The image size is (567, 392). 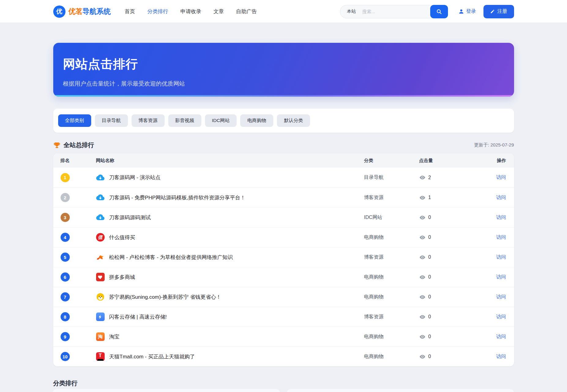 I want to click on filter-video: 影音视频, so click(x=185, y=120).